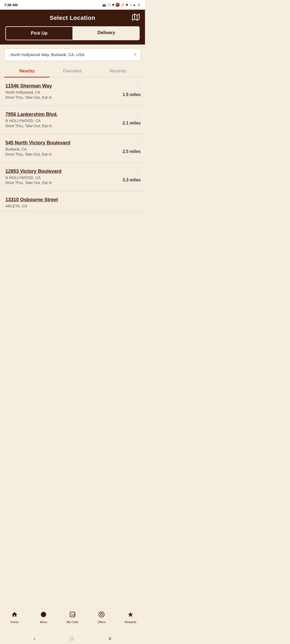 The width and height of the screenshot is (290, 644). Describe the element at coordinates (73, 71) in the screenshot. I see `location-tabs: Nearby Favorites Recents` at that location.